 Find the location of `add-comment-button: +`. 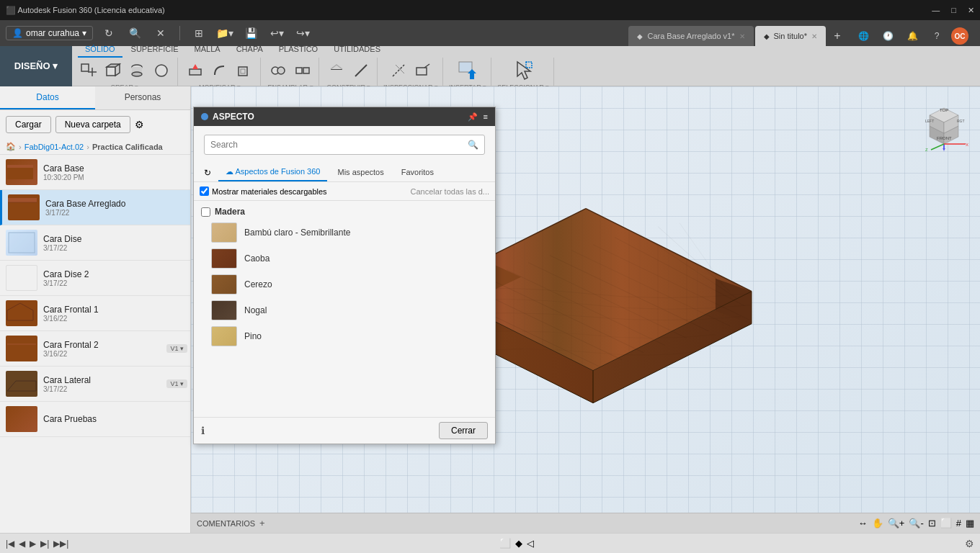

add-comment-button: + is located at coordinates (262, 523).